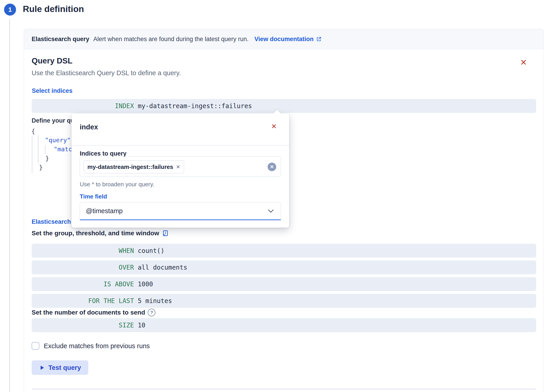  I want to click on popover-title: index, so click(89, 127).